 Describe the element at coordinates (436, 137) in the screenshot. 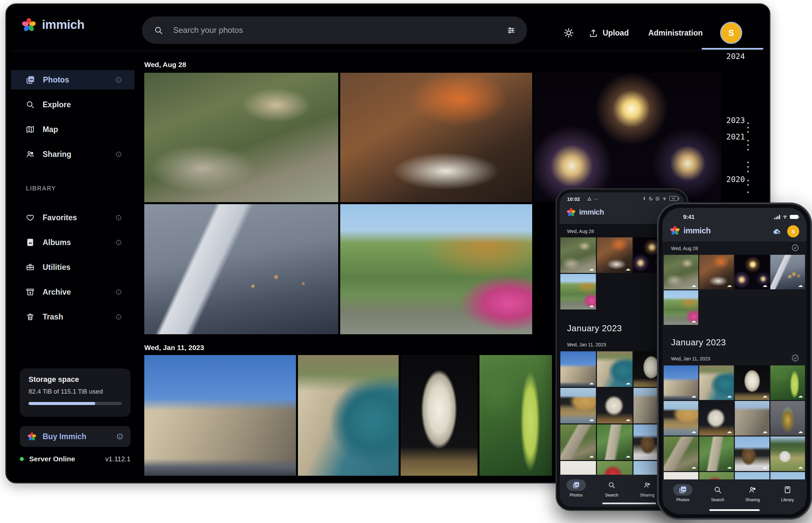

I see `photo-autumn-dinner-table` at that location.